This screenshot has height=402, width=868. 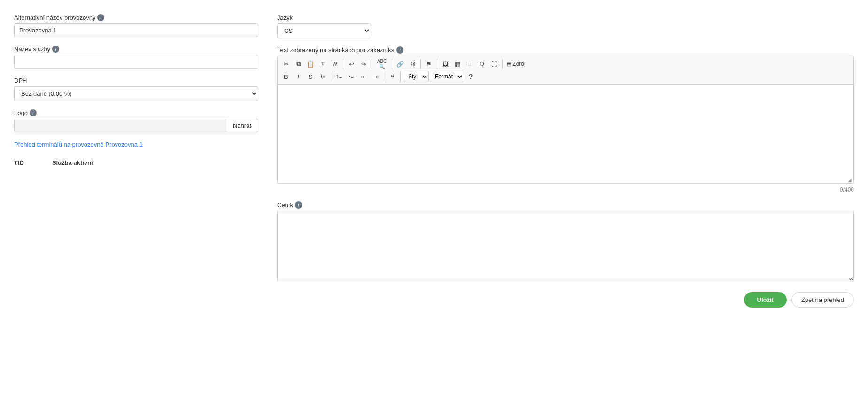 What do you see at coordinates (566, 77) in the screenshot?
I see `toolbar-row-2: B I S Ix 1≡ •≡ ⇤ ⇥ ❝ Styl` at bounding box center [566, 77].